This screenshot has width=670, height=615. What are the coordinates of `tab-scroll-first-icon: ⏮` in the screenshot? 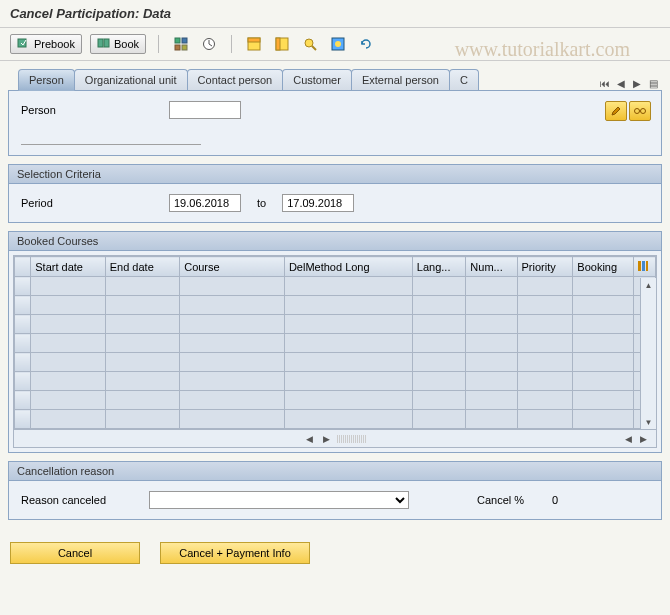 It's located at (605, 83).